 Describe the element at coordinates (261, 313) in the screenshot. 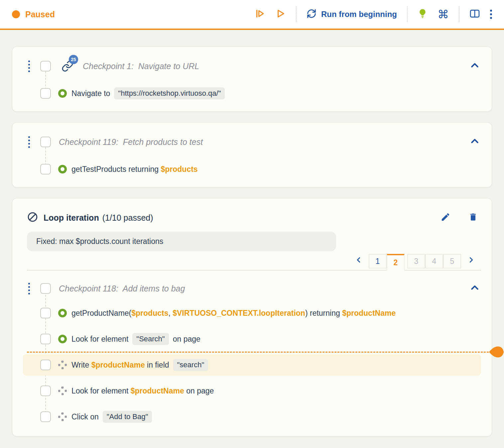

I see `step-get-product-name: getProductName($products, $VIRTUOSO_CONT…` at that location.